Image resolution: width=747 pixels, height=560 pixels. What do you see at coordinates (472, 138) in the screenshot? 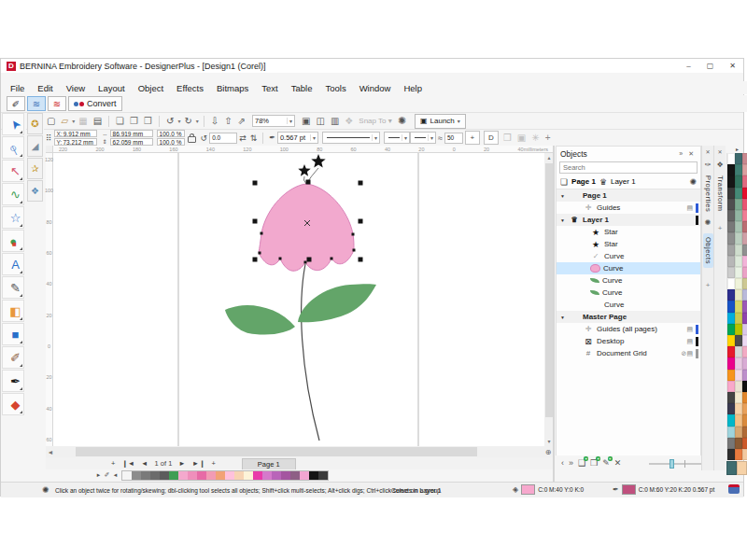
I see `smoothness-stepper: +` at bounding box center [472, 138].